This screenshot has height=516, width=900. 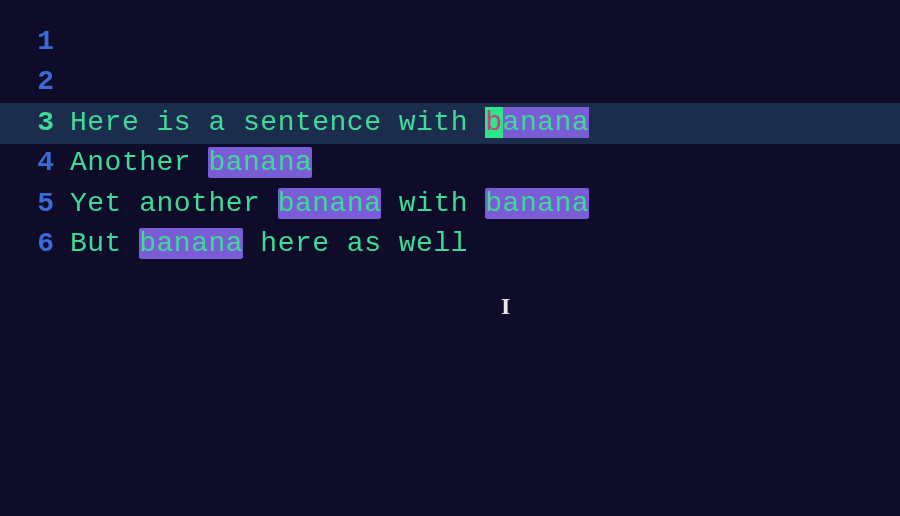 What do you see at coordinates (433, 204) in the screenshot?
I see `text-segment: with` at bounding box center [433, 204].